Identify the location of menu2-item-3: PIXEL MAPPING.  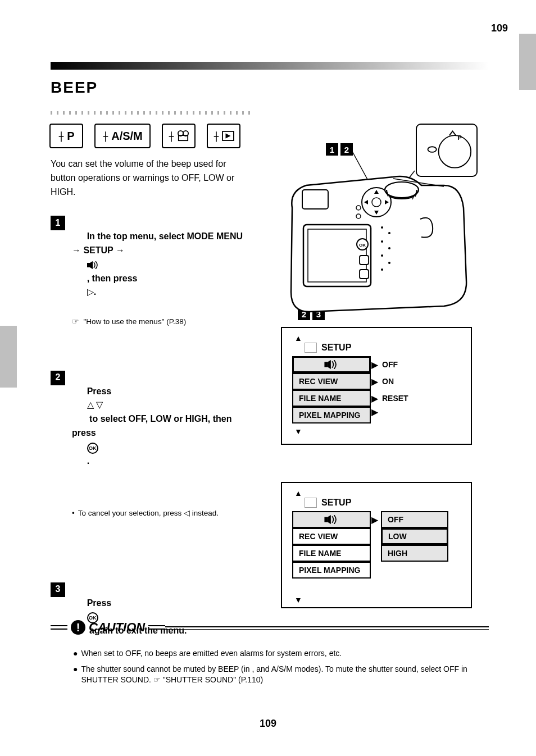
(331, 570).